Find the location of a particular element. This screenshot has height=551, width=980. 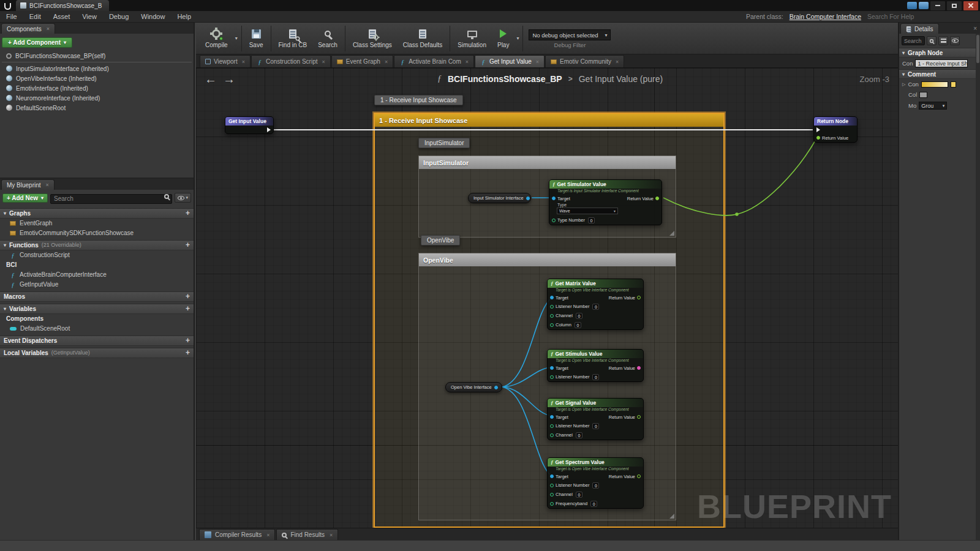

function-item: ƒ GetInputValue is located at coordinates (97, 285).